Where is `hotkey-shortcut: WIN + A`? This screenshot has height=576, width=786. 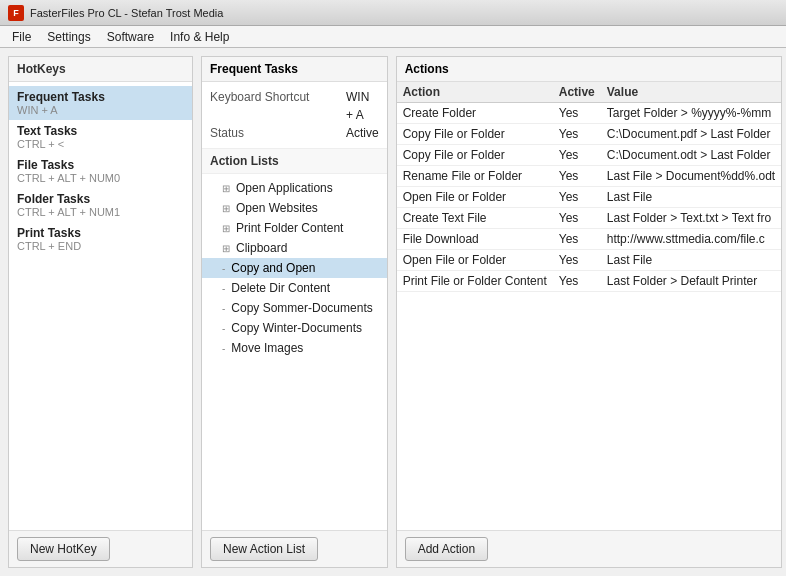
hotkey-shortcut: WIN + A is located at coordinates (100, 110).